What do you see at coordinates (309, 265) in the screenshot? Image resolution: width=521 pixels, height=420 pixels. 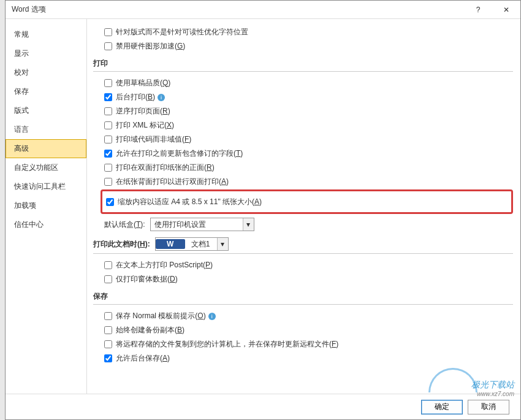 I see `opt-postscript-over-text: 在文本上方打印 PostScript(P)` at bounding box center [309, 265].